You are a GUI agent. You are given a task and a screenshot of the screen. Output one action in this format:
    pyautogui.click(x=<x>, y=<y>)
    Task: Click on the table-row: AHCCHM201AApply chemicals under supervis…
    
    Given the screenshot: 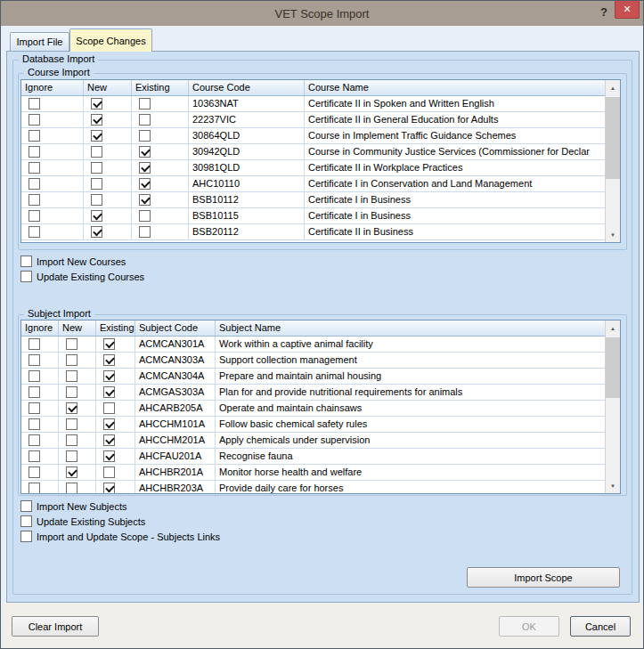 What is the action you would take?
    pyautogui.click(x=314, y=441)
    